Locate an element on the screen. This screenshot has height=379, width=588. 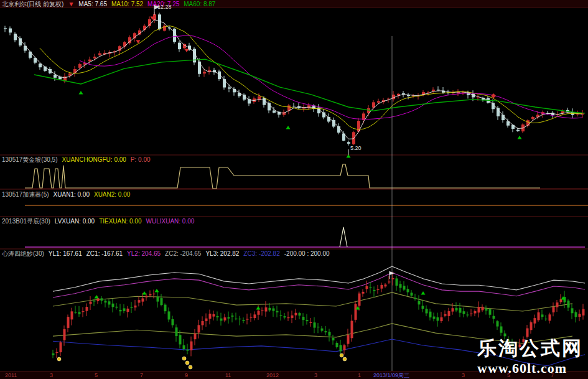
indicator-value: XUANCHONGFU: 0.00 is located at coordinates (95, 159).